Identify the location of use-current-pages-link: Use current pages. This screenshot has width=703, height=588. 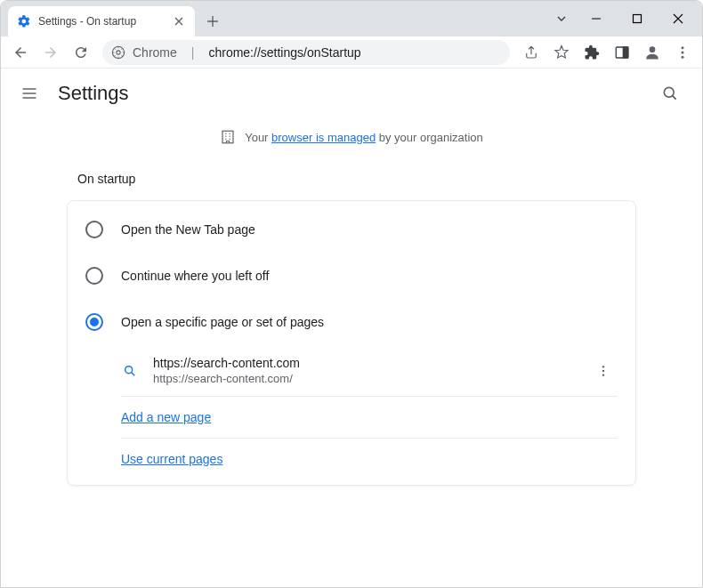
(172, 459).